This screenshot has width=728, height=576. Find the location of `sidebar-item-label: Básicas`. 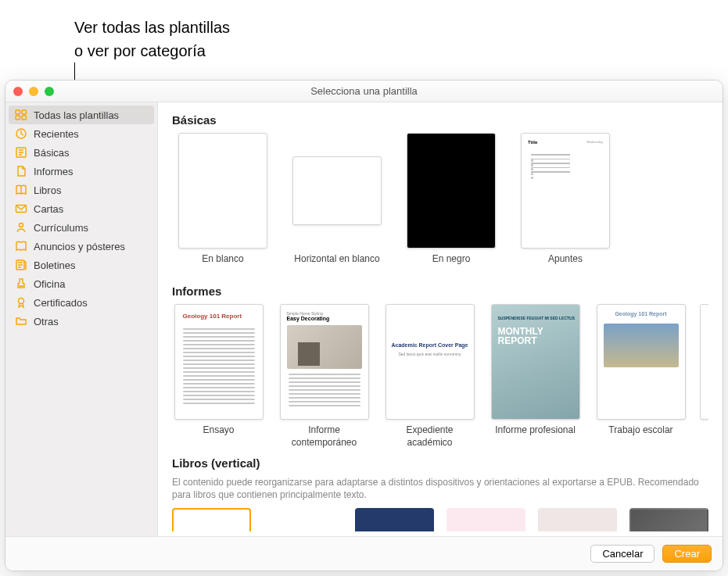

sidebar-item-label: Básicas is located at coordinates (52, 153).